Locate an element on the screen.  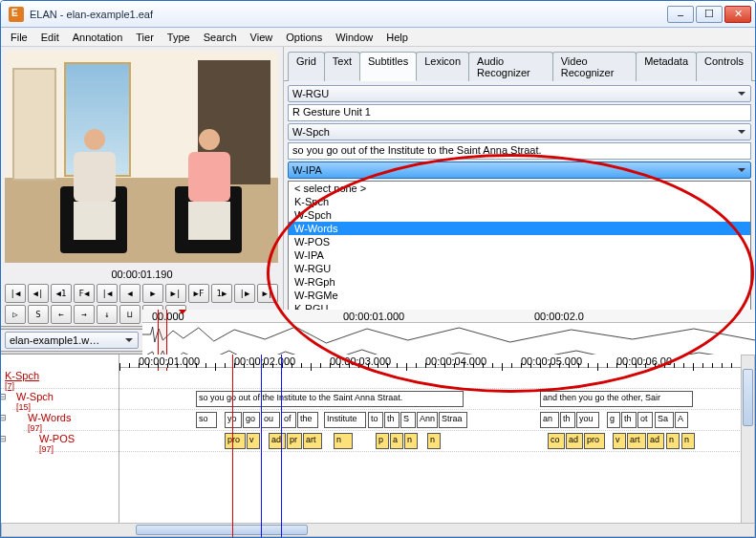
menu-window: Window is located at coordinates (354, 37).